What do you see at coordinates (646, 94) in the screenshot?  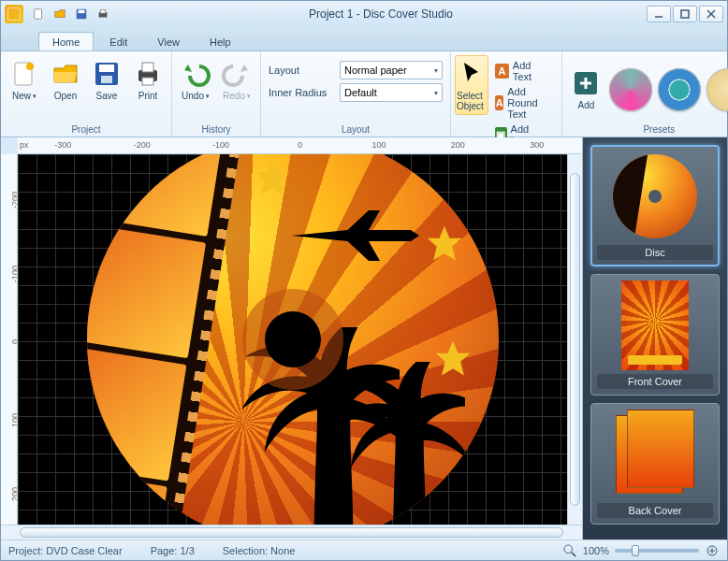 I see `ribbon-group-presets: Add Presets` at bounding box center [646, 94].